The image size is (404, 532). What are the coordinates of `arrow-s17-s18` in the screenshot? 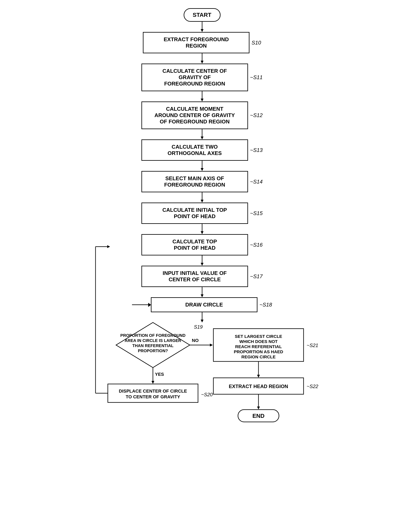 It's located at (202, 292).